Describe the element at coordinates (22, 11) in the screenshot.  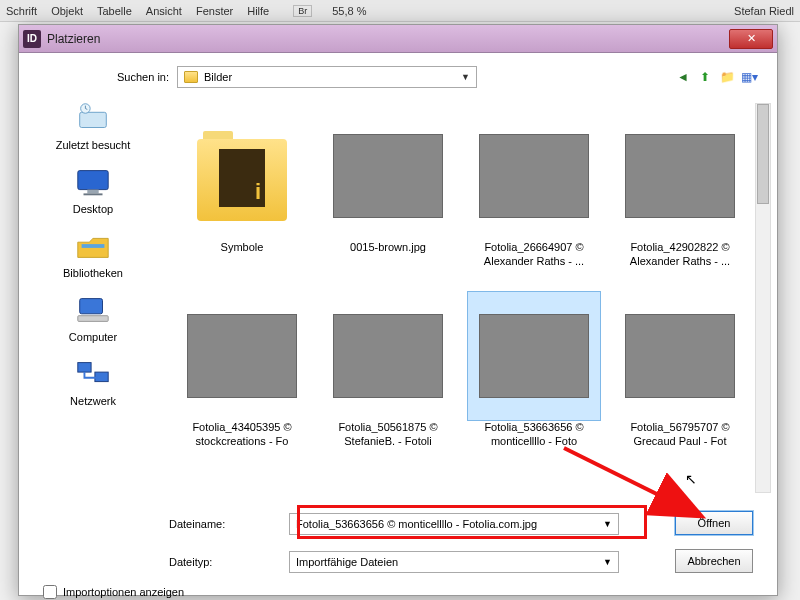
I see `menu-item: Schrift` at that location.